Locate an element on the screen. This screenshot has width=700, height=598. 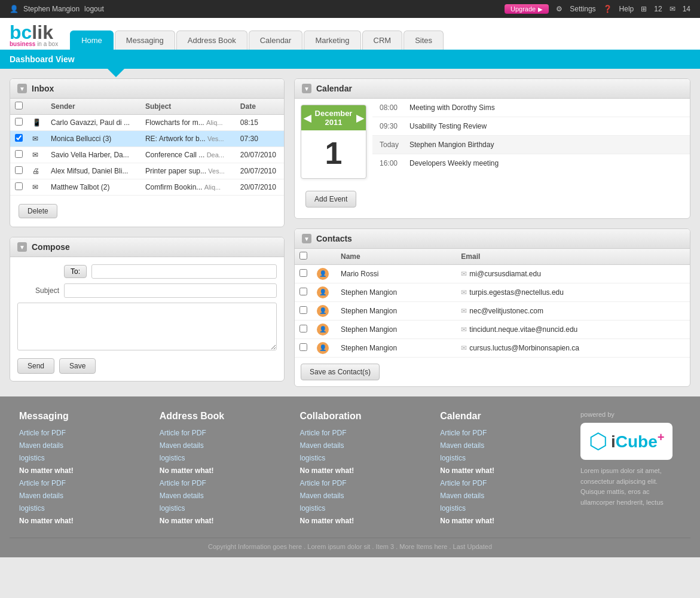
compose-to-button: To: is located at coordinates (75, 271).